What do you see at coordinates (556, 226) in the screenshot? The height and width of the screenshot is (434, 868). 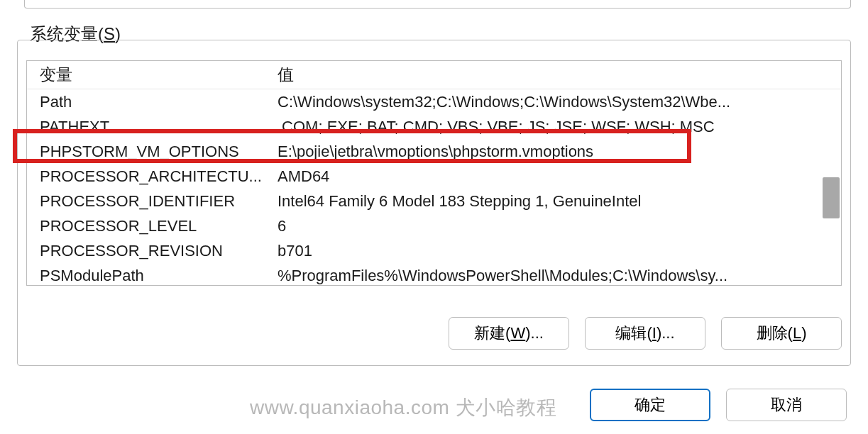 I see `cell-value: 6` at bounding box center [556, 226].